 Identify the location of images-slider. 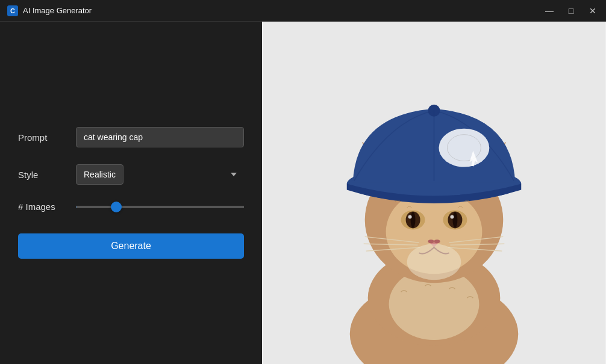
(160, 207).